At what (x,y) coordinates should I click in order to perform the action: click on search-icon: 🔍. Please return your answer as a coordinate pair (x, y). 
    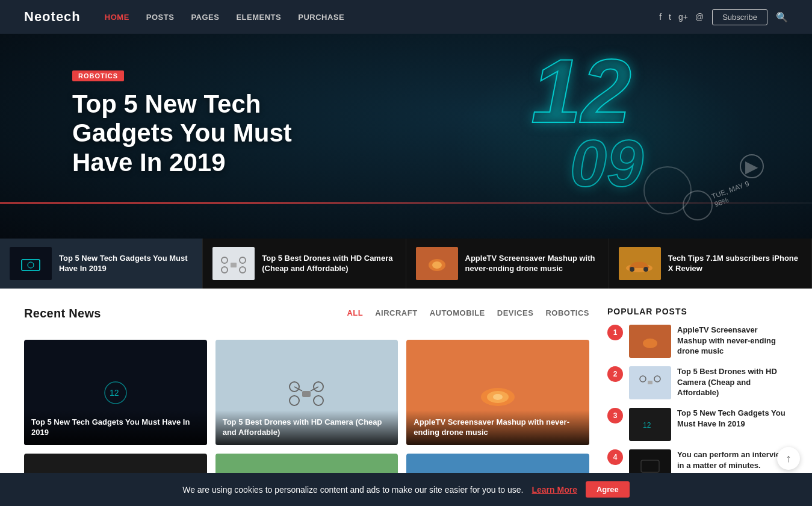
    Looking at the image, I should click on (782, 17).